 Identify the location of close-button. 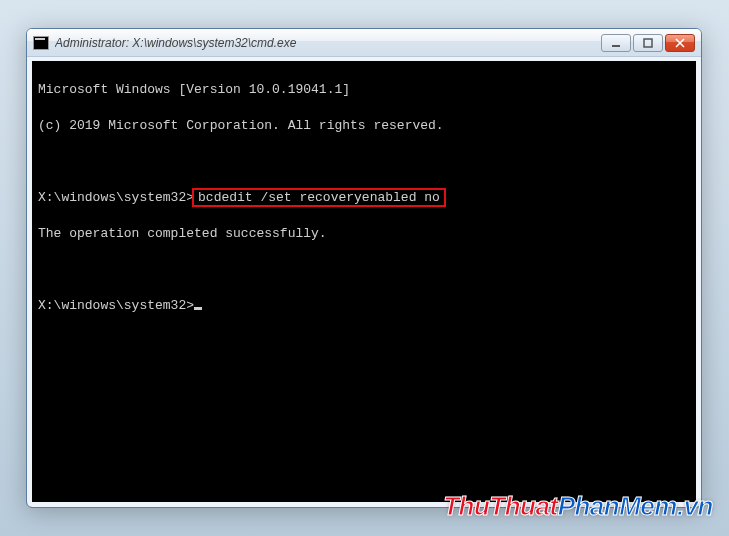
(680, 43).